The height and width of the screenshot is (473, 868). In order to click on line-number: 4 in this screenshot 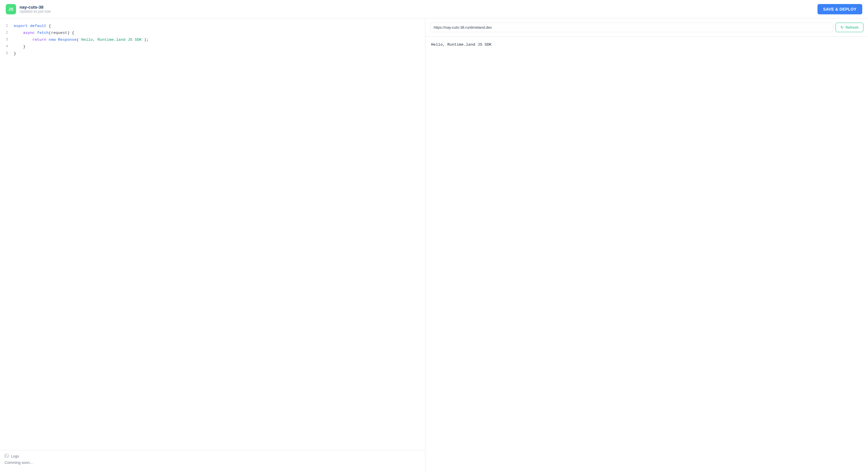, I will do `click(7, 46)`.